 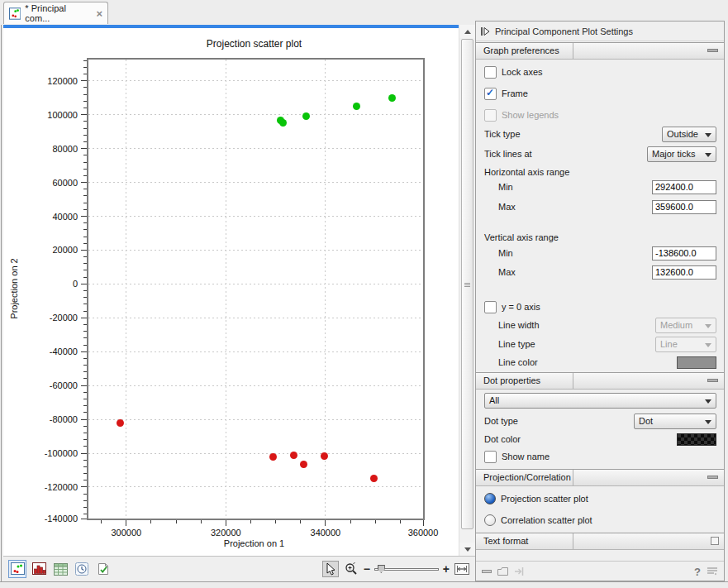 I want to click on scroll-up-button, so click(x=468, y=31).